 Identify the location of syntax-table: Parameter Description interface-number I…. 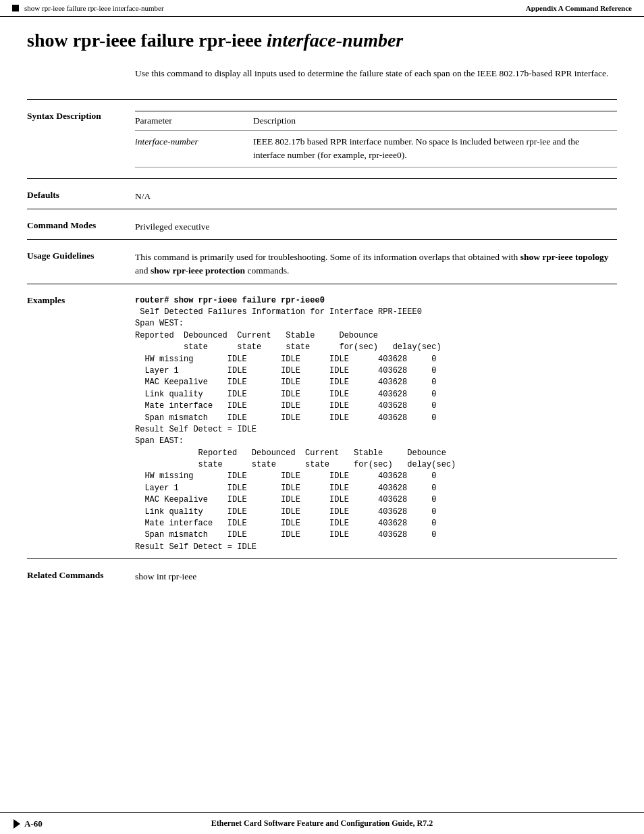
(376, 139).